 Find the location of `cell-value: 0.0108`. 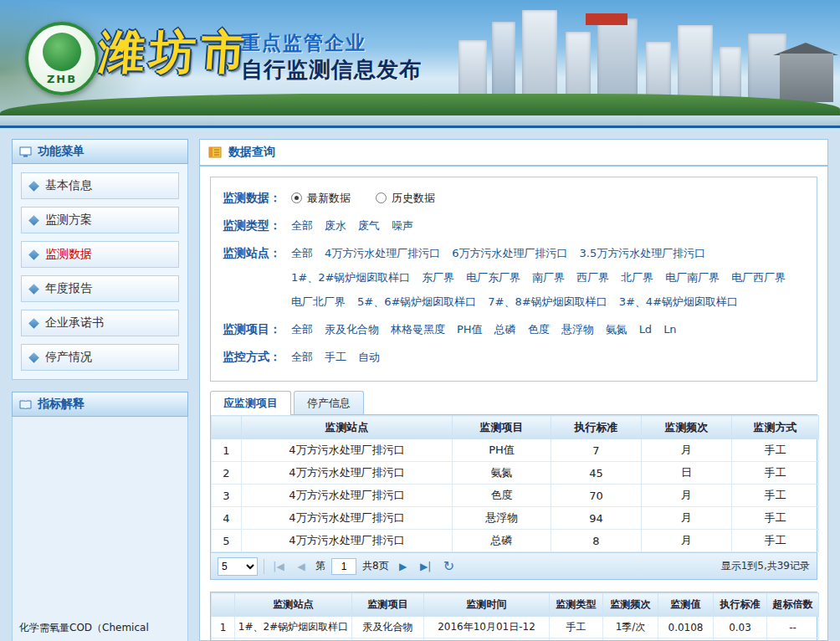

cell-value: 0.0108 is located at coordinates (686, 628).